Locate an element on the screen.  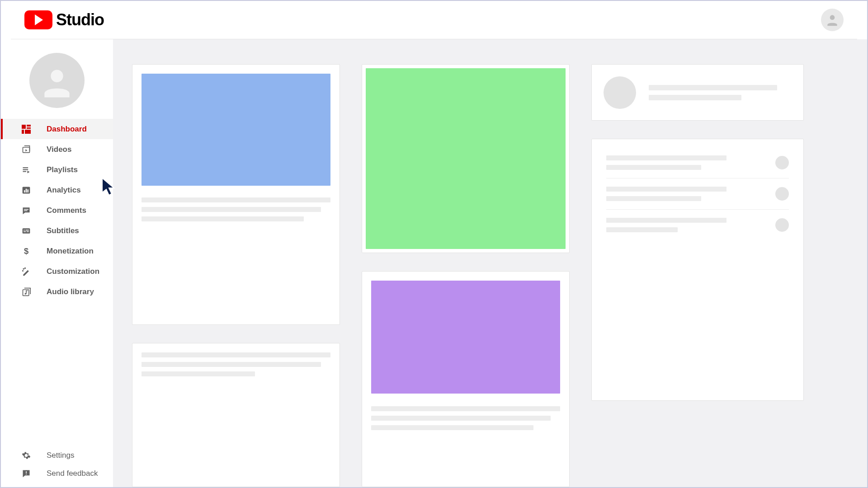
dashboard-icon is located at coordinates (26, 129).